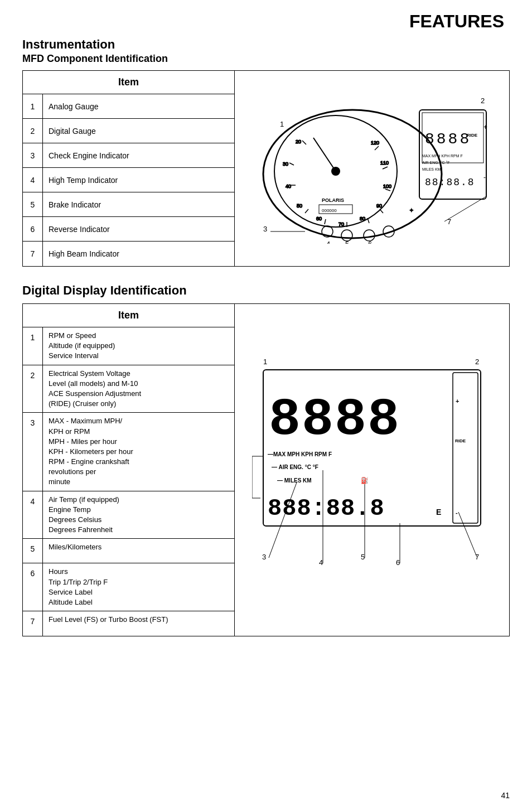 The width and height of the screenshot is (532, 811). What do you see at coordinates (128, 551) in the screenshot?
I see `table-row: 5 Miles/Kilometers` at bounding box center [128, 551].